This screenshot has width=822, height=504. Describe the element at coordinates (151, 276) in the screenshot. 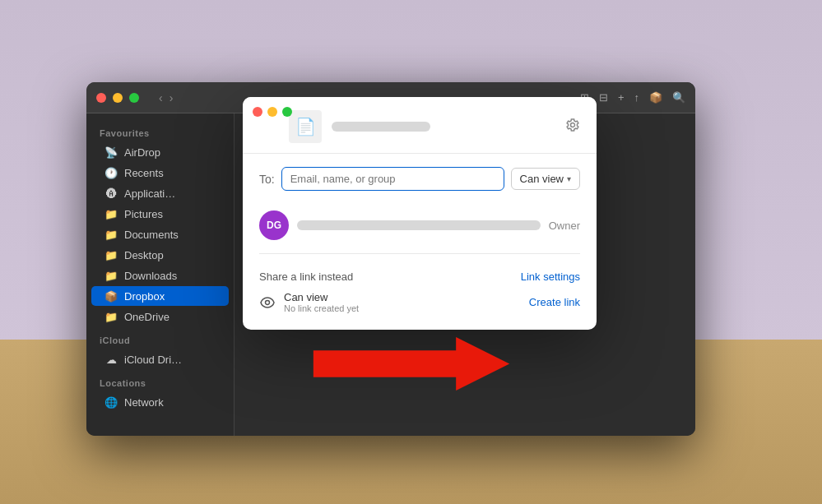

I see `downloads-label: Downloads` at that location.